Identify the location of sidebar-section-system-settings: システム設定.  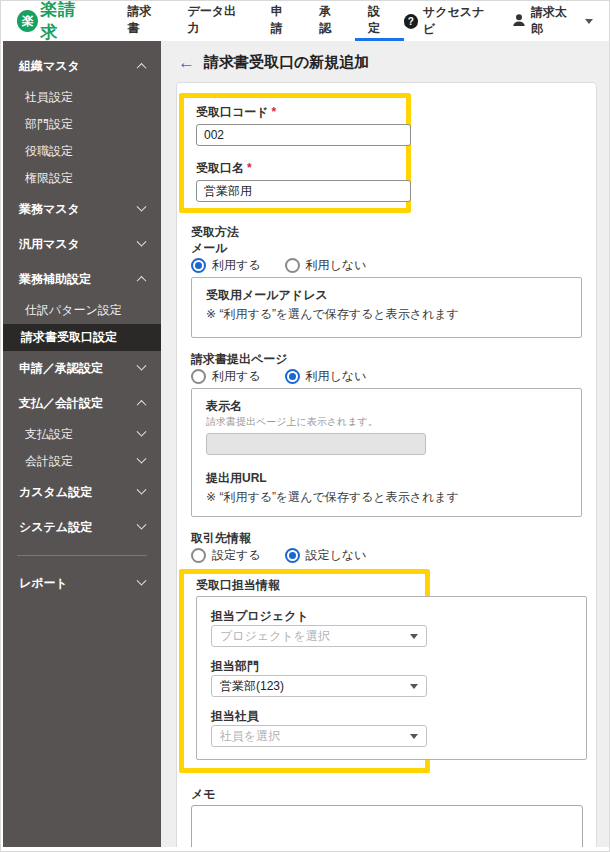
(82, 528).